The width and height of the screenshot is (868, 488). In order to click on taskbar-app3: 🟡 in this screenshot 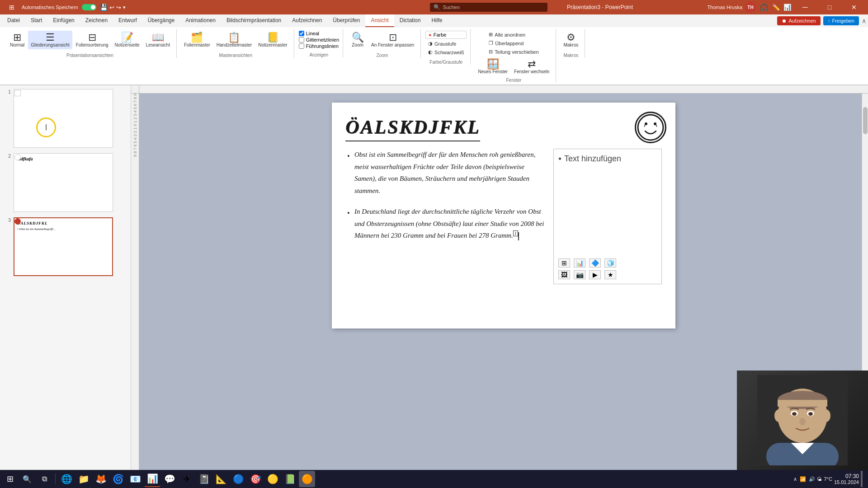, I will do `click(273, 479)`.